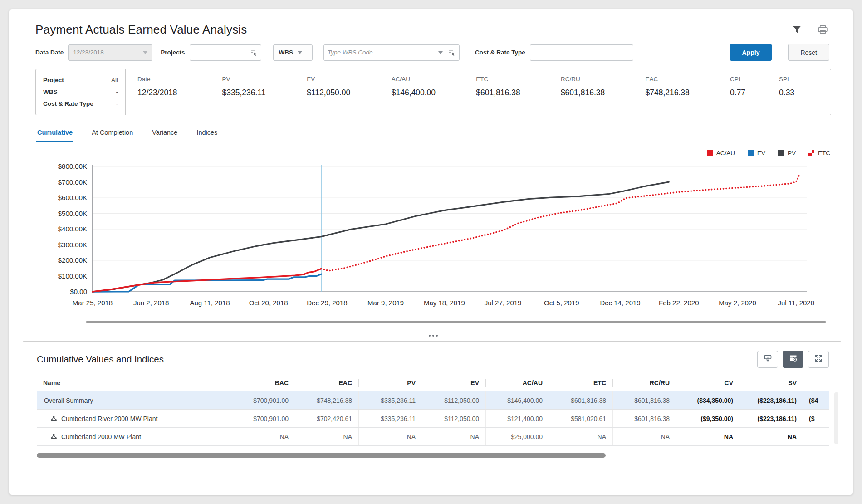 The height and width of the screenshot is (504, 862). What do you see at coordinates (113, 134) in the screenshot?
I see `tab-at-completion: At Completion` at bounding box center [113, 134].